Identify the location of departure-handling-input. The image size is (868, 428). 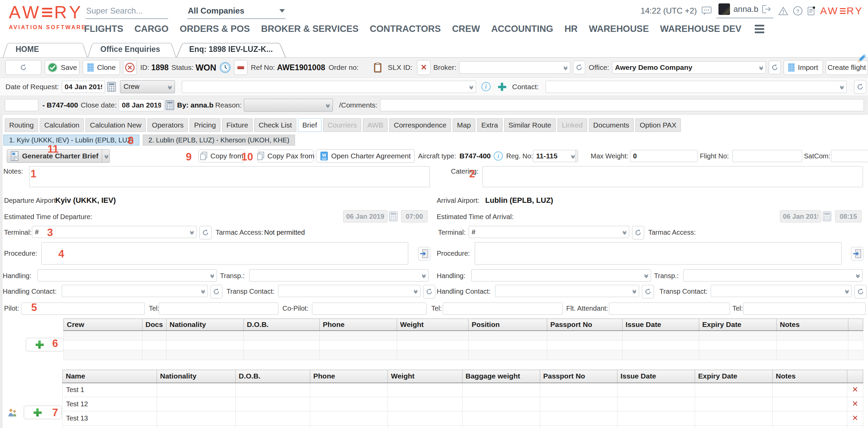
(127, 275).